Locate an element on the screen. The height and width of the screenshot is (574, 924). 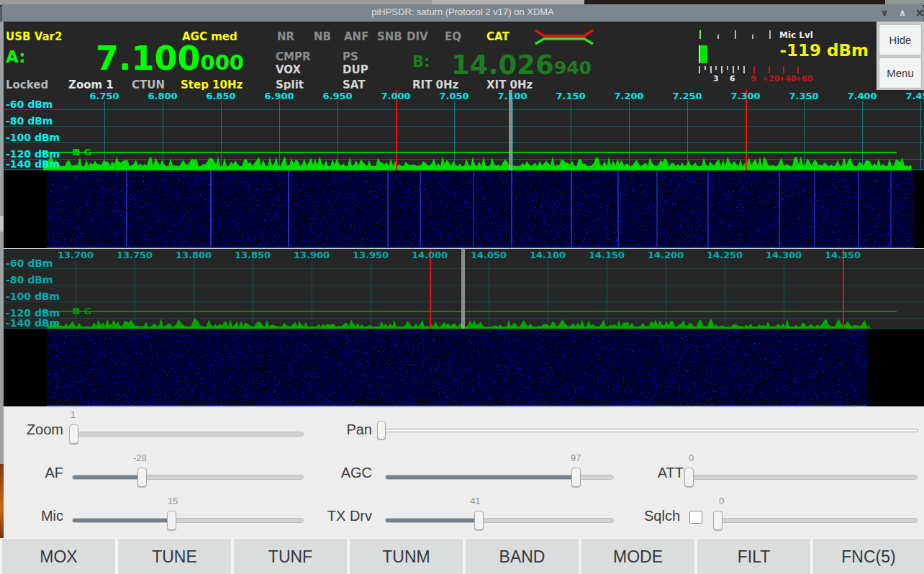
att-slider-label: ATT is located at coordinates (656, 473).